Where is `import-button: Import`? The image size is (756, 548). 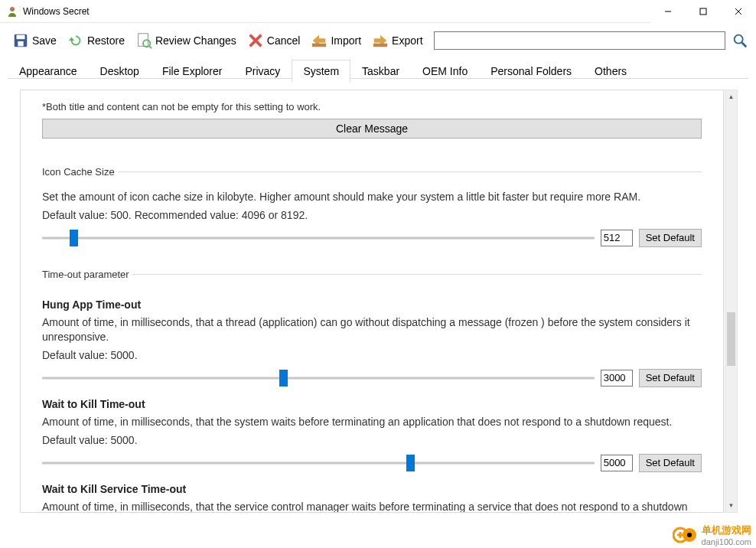
import-button: Import is located at coordinates (336, 41).